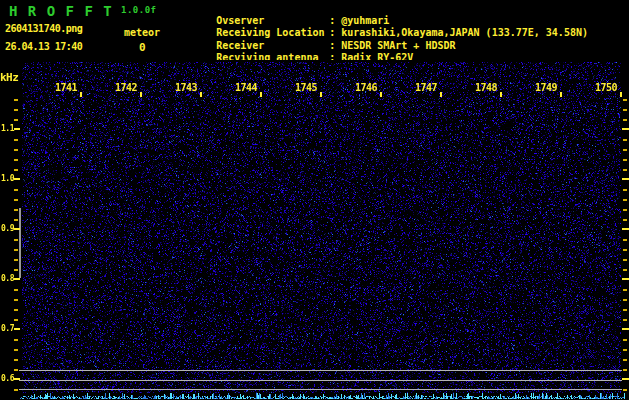  Describe the element at coordinates (66, 88) in the screenshot. I see `time-tick-label: 1741` at that location.